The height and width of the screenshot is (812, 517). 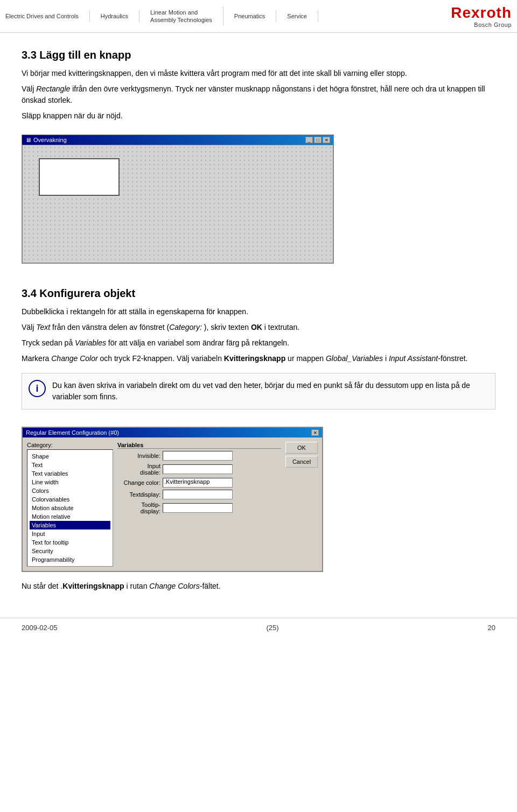 What do you see at coordinates (199, 456) in the screenshot?
I see `invisible-row: Invisible:` at bounding box center [199, 456].